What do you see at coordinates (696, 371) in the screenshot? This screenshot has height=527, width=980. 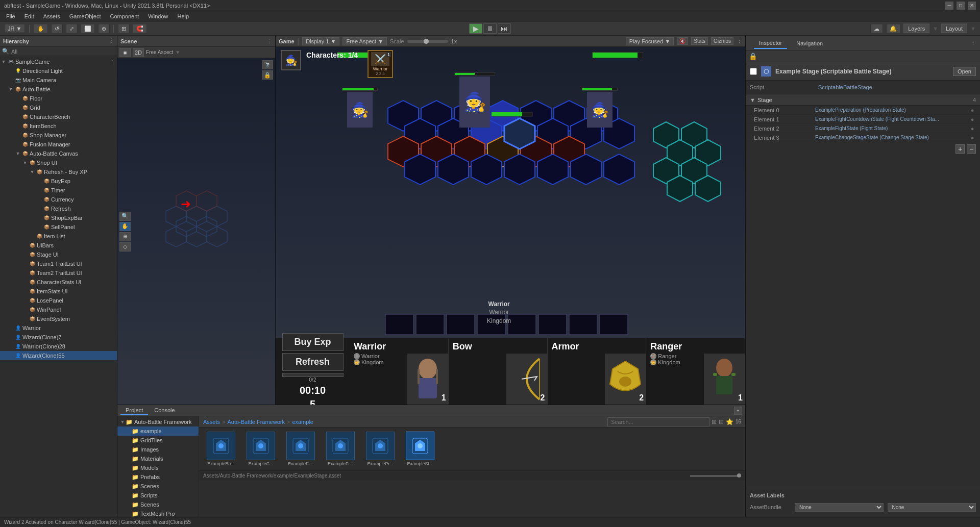 I see `shop-item-ranger: Ranger 🏹 Ranger 👑 Kingdom` at bounding box center [696, 371].